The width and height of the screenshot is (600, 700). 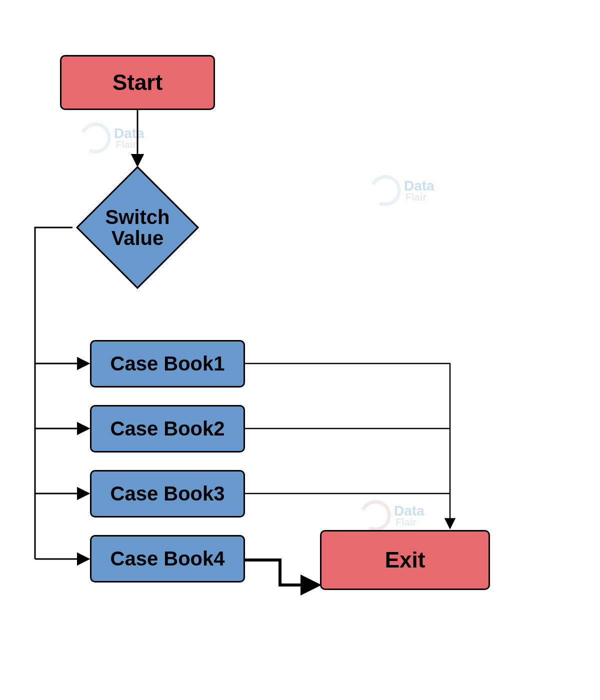 What do you see at coordinates (405, 560) in the screenshot?
I see `exit-node: Exit` at bounding box center [405, 560].